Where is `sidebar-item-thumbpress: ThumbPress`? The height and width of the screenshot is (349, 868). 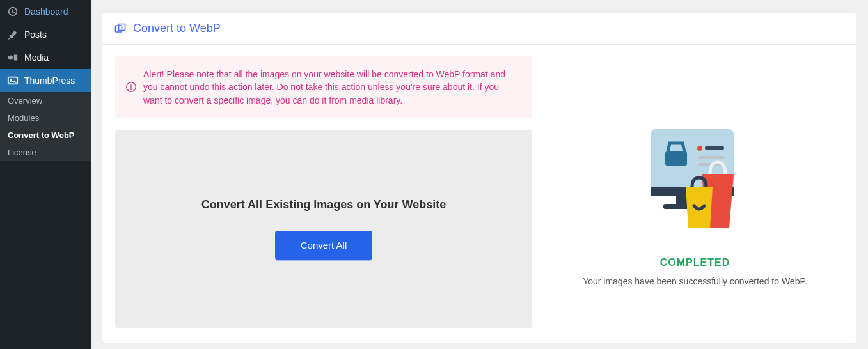
sidebar-item-thumbpress: ThumbPress is located at coordinates (45, 81).